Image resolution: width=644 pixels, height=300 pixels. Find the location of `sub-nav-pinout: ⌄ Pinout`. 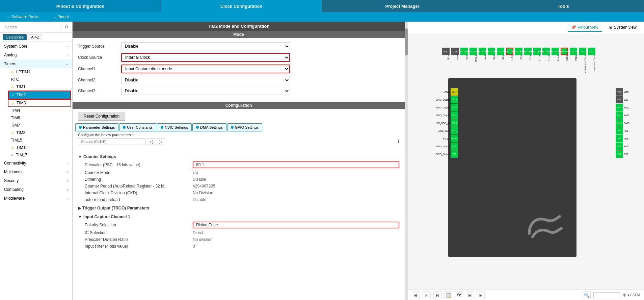

sub-nav-pinout: ⌄ Pinout is located at coordinates (61, 17).